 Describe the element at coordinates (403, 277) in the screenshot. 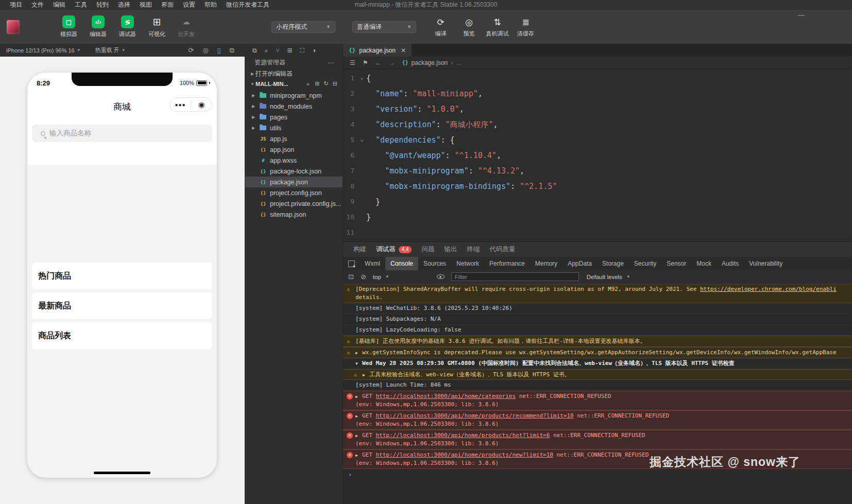

I see `context-select: top ▼` at that location.